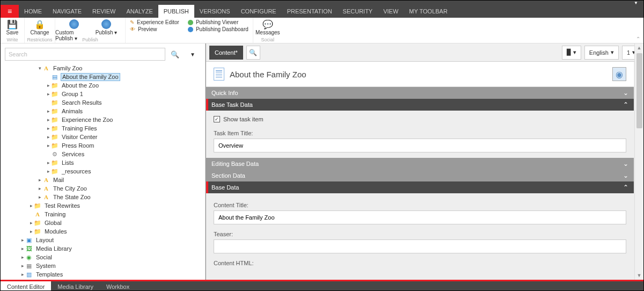 This screenshot has height=291, width=644. What do you see at coordinates (87, 120) in the screenshot?
I see `tree-label: Experience the Zoo` at bounding box center [87, 120].